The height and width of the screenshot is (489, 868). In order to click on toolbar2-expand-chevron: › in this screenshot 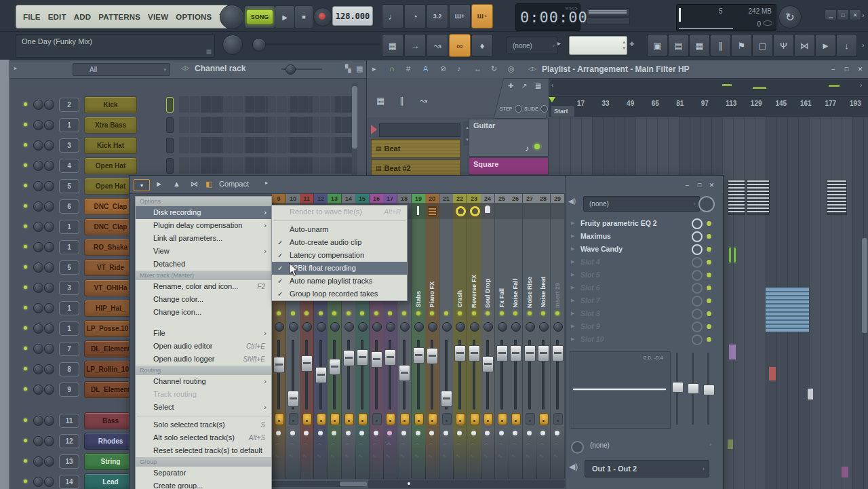, I will do `click(863, 45)`.